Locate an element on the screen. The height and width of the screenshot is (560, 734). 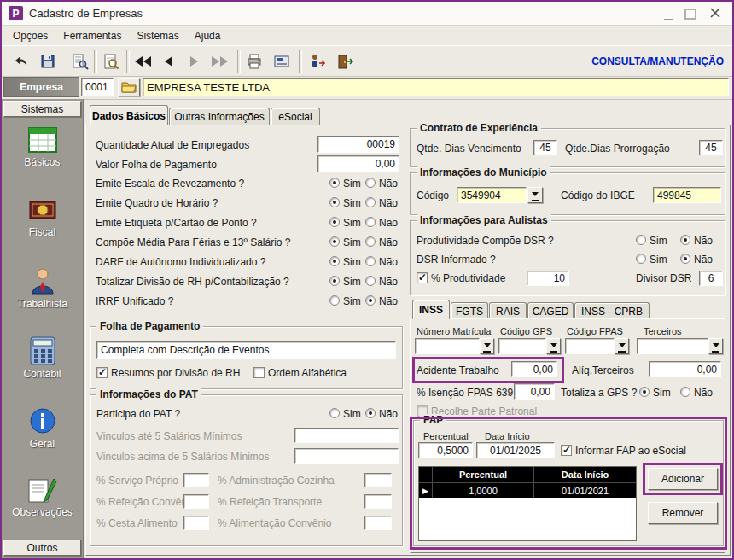
report-button is located at coordinates (80, 61).